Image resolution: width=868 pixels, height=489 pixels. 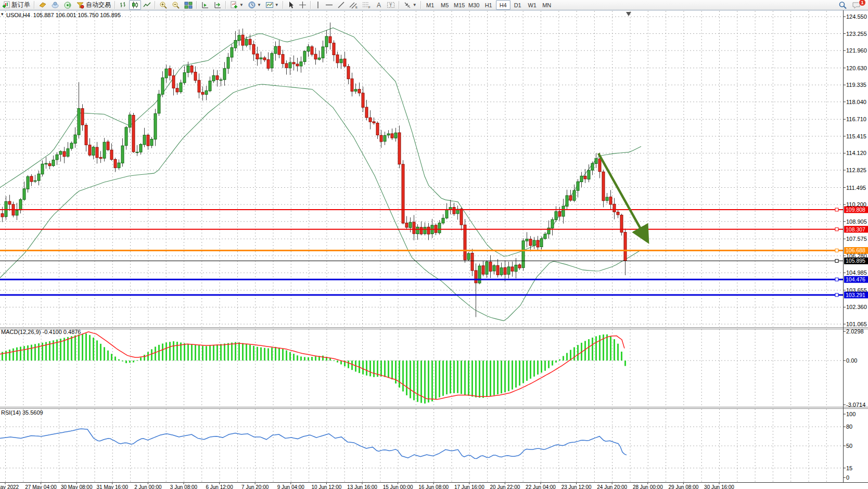 I want to click on horizontal-line-button, so click(x=329, y=5).